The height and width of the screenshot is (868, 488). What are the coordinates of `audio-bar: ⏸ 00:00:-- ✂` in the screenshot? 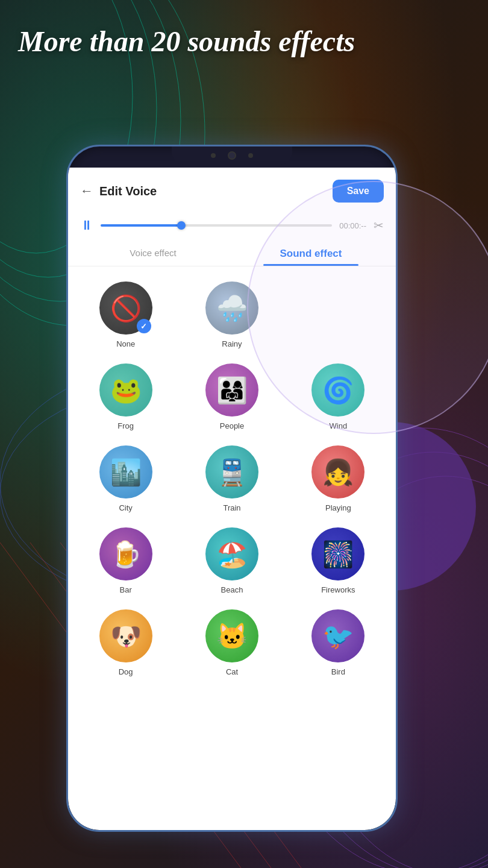 It's located at (232, 225).